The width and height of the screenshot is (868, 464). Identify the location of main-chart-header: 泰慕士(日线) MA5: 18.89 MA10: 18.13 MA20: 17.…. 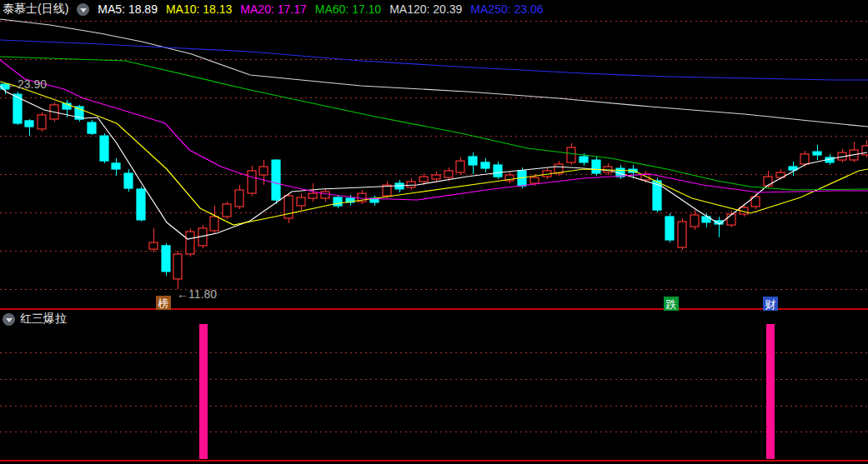
(434, 9).